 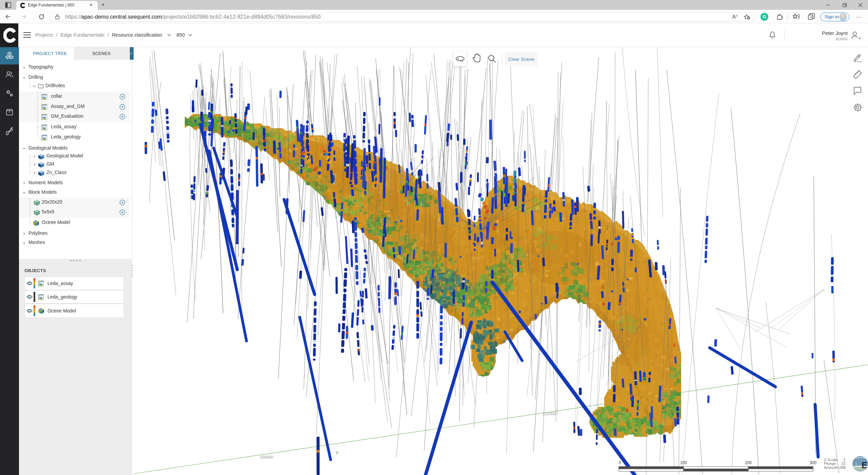 What do you see at coordinates (844, 463) in the screenshot?
I see `svg-text: 22` at bounding box center [844, 463].